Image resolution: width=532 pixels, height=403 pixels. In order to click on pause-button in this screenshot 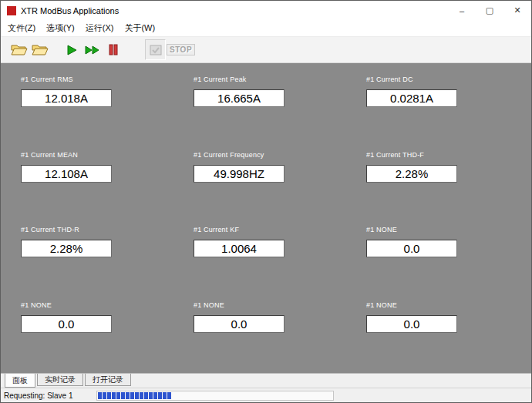, I will do `click(113, 49)`.